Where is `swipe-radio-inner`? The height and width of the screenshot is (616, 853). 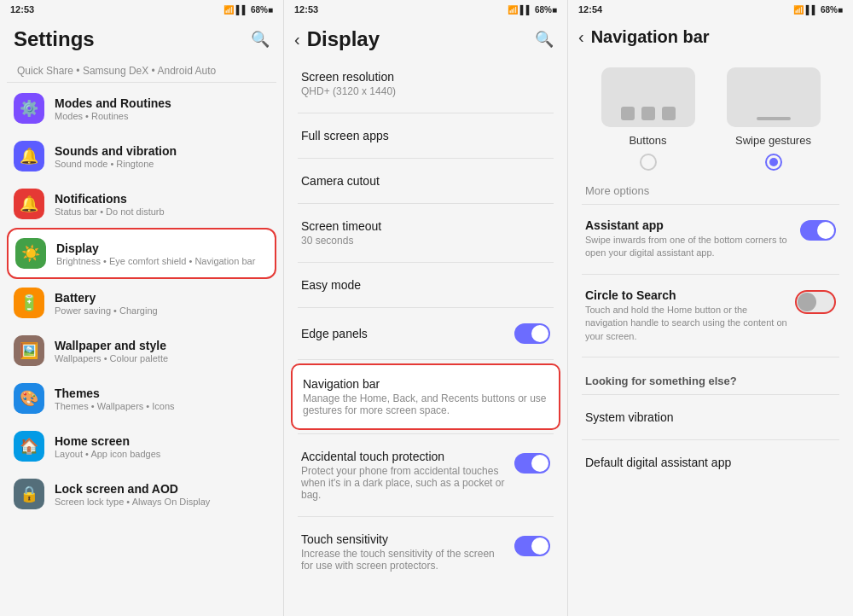
swipe-radio-inner is located at coordinates (774, 162).